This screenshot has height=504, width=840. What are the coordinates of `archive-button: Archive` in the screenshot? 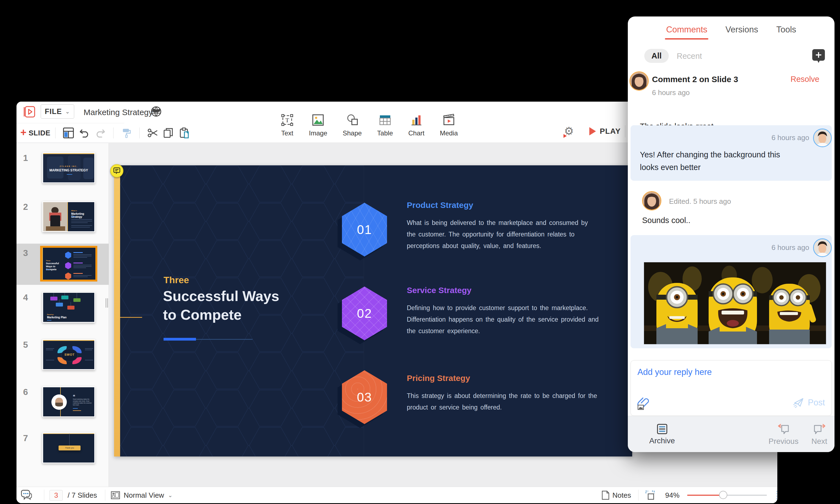 It's located at (662, 435).